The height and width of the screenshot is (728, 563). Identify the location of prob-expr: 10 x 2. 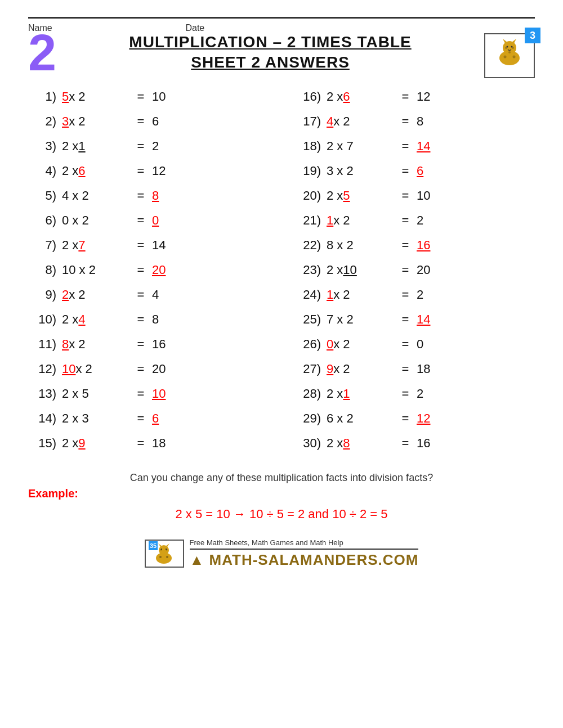
(96, 270).